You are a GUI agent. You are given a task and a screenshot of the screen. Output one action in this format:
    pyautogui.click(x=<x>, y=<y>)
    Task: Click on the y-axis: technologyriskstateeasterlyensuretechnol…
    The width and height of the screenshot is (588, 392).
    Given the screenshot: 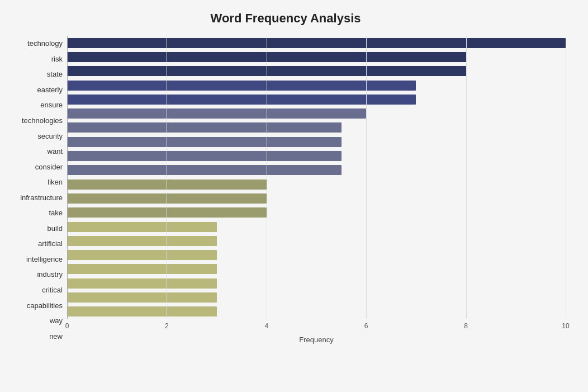 What is the action you would take?
    pyautogui.click(x=36, y=190)
    